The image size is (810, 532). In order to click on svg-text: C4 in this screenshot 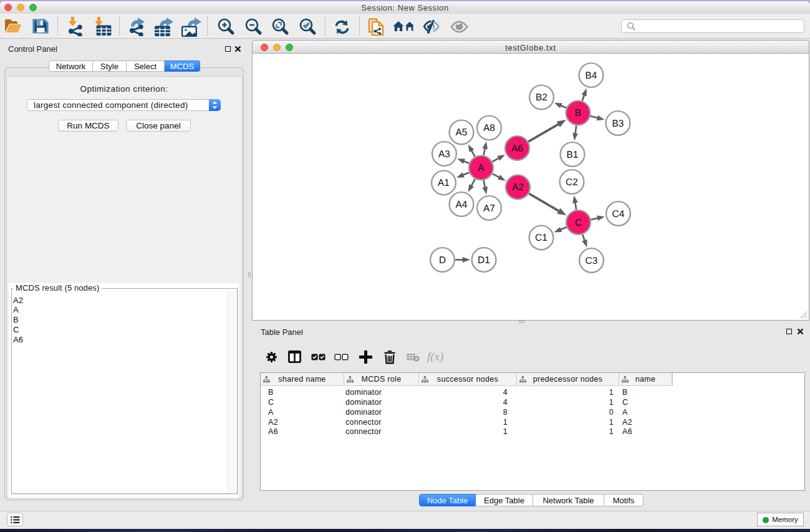, I will do `click(619, 215)`.